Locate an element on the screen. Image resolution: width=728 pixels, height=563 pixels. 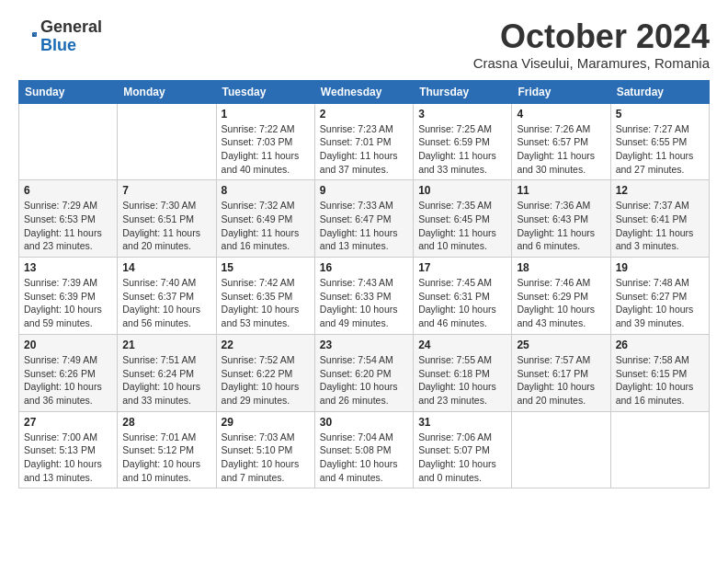
calendar-day-cell: 23Sunrise: 7:54 AM Sunset: 6:20 PM Dayli… is located at coordinates (364, 373).